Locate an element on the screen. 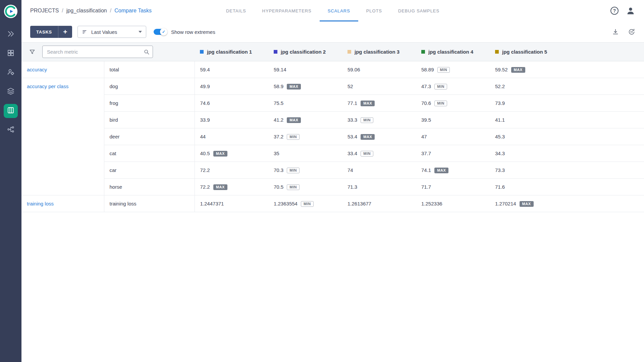 The image size is (644, 362). table-row: training losstraining loss1.24473711.236… is located at coordinates (333, 204).